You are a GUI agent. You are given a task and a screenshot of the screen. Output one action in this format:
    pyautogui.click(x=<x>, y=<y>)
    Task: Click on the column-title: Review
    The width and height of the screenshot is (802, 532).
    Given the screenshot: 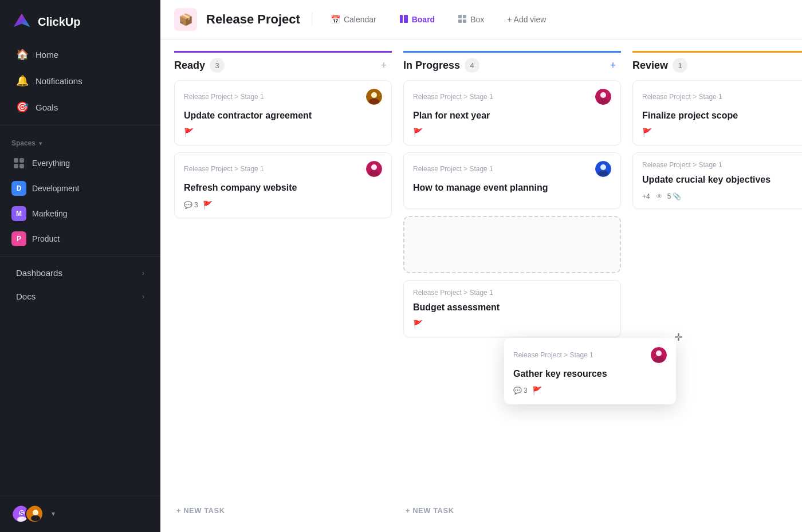 What is the action you would take?
    pyautogui.click(x=650, y=65)
    